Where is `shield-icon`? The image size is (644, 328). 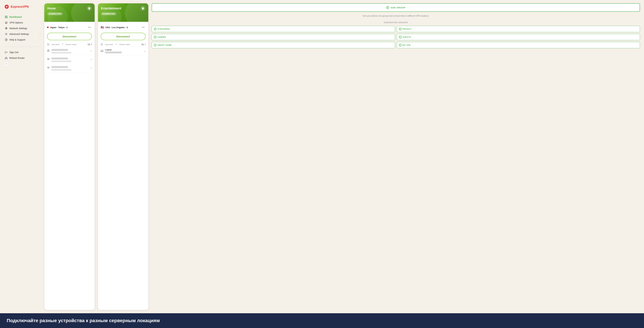 shield-icon is located at coordinates (6, 23).